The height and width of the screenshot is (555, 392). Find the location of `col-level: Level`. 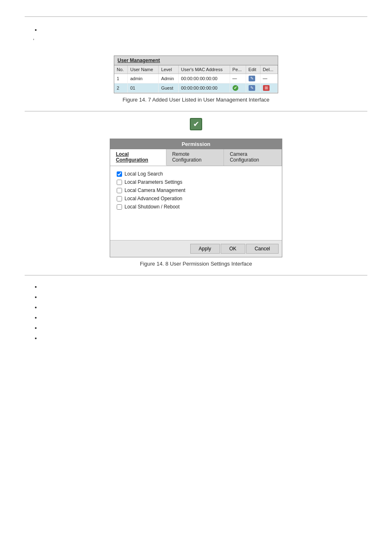

col-level: Level is located at coordinates (168, 70).